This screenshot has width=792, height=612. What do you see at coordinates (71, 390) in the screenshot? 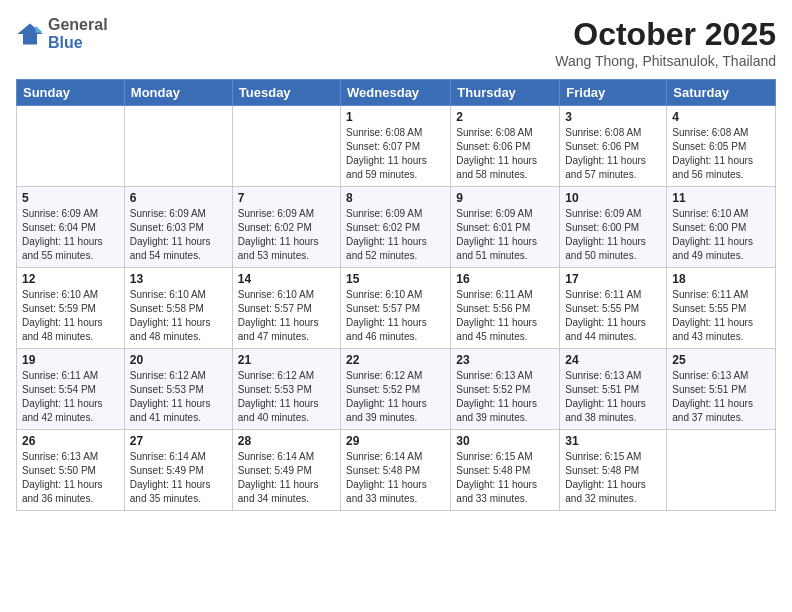
I see `calendar-cell: 19Sunrise: 6:11 AM Sunset: 5:54 PM Dayli…` at bounding box center [71, 390].